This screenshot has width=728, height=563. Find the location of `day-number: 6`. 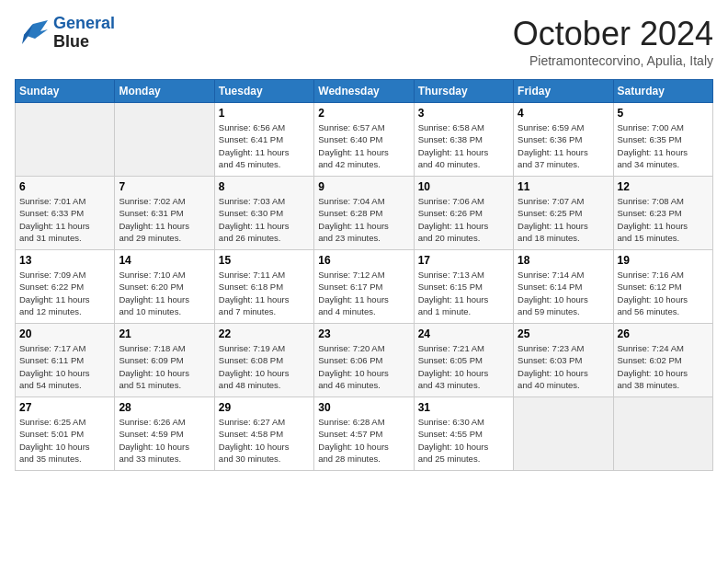

day-number: 6 is located at coordinates (64, 187).